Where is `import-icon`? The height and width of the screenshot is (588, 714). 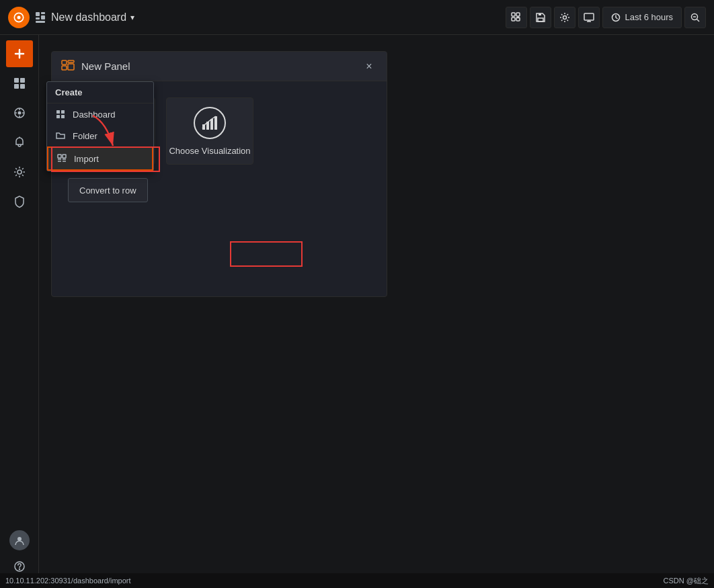 import-icon is located at coordinates (62, 159).